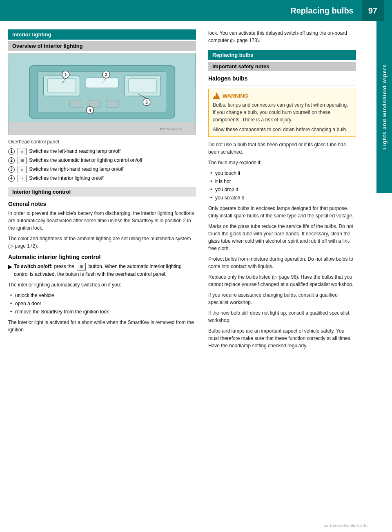 This screenshot has width=392, height=532. I want to click on marks-text: Marks on the glass tube reduce the servi…, so click(282, 237).